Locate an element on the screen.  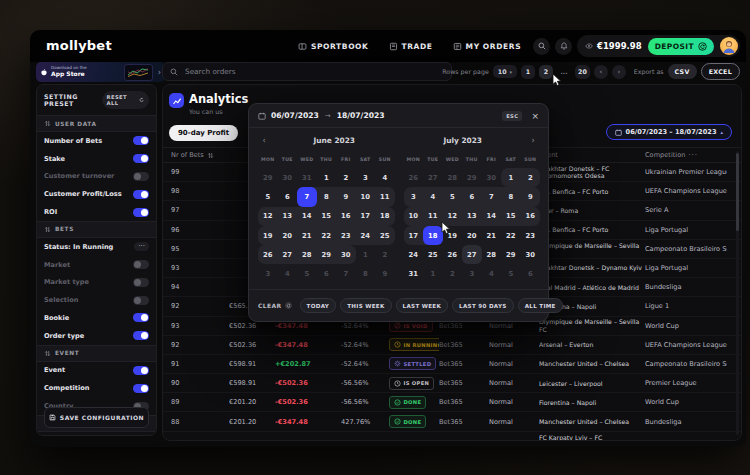
page-button-20: 20 is located at coordinates (582, 72).